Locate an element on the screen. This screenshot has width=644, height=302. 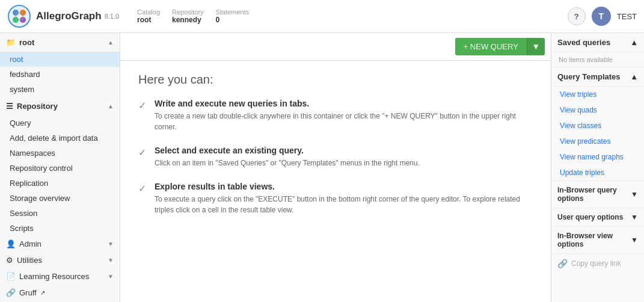
saved-queries-label: Saved queries is located at coordinates (584, 42).